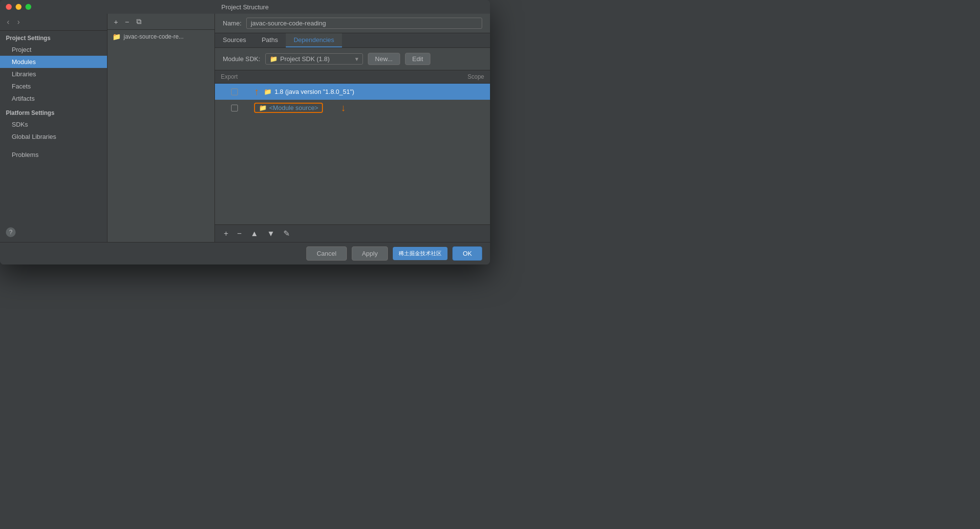 This screenshot has height=529, width=980. Describe the element at coordinates (274, 59) in the screenshot. I see `sdk-folder-icon: 📁` at that location.